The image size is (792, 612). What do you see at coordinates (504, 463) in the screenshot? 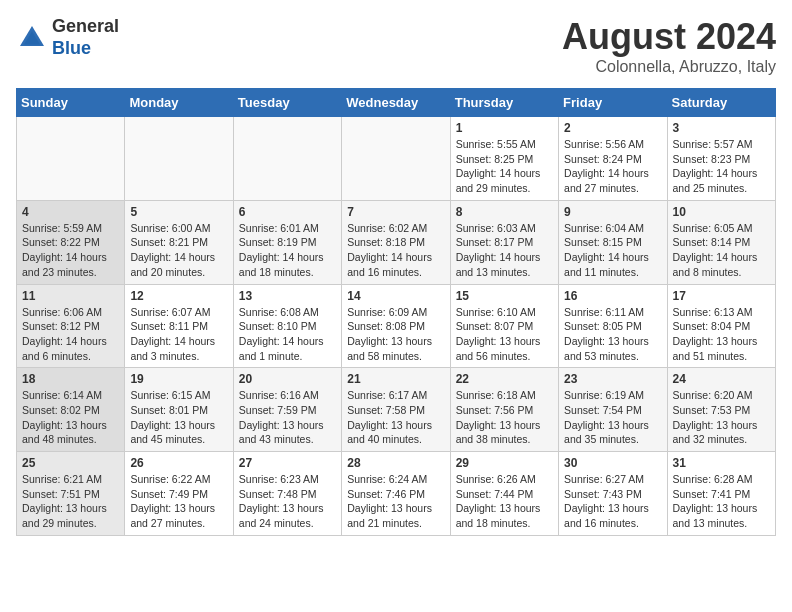
I see `day-number: 29` at bounding box center [504, 463].